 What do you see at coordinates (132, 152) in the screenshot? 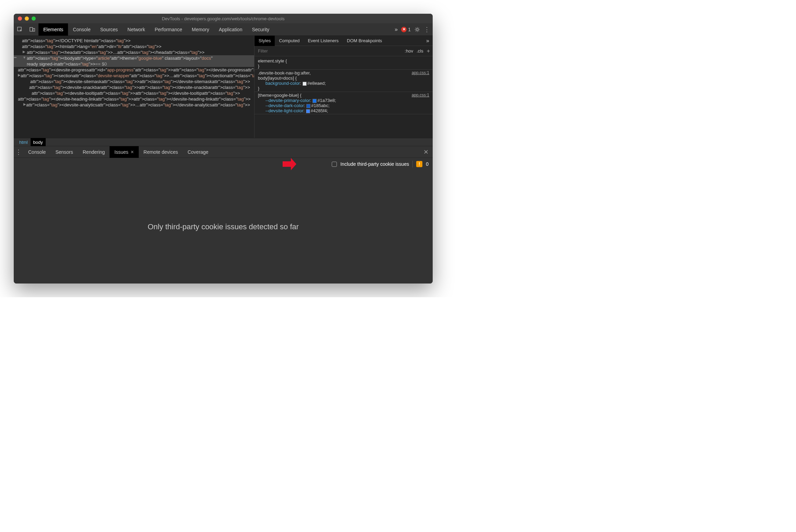
I see `close-tab-icon: ✕` at bounding box center [132, 152].